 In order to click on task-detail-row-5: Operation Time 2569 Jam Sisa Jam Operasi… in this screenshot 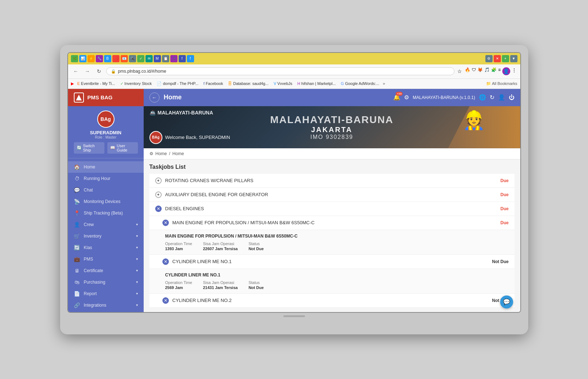, I will do `click(337, 285)`.